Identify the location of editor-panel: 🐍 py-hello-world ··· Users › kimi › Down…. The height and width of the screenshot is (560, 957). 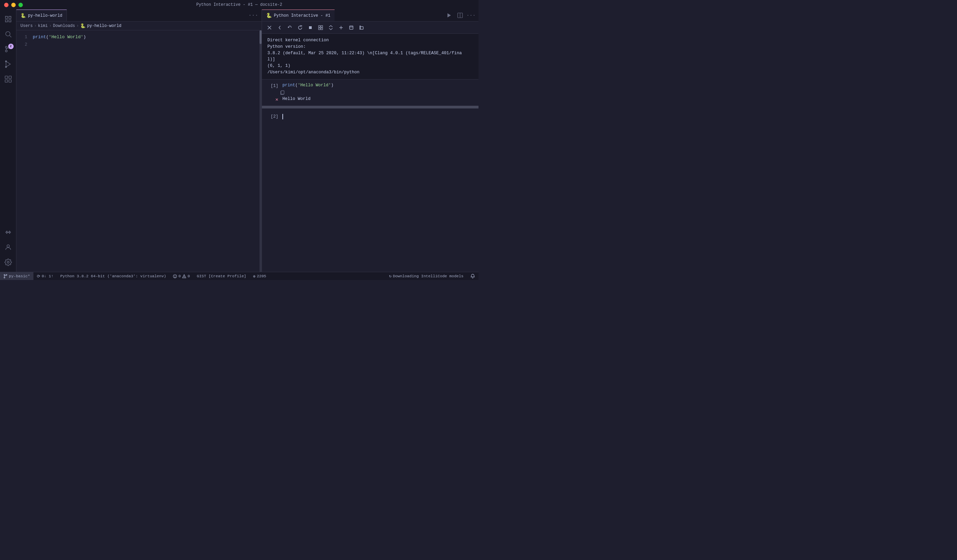
(139, 140).